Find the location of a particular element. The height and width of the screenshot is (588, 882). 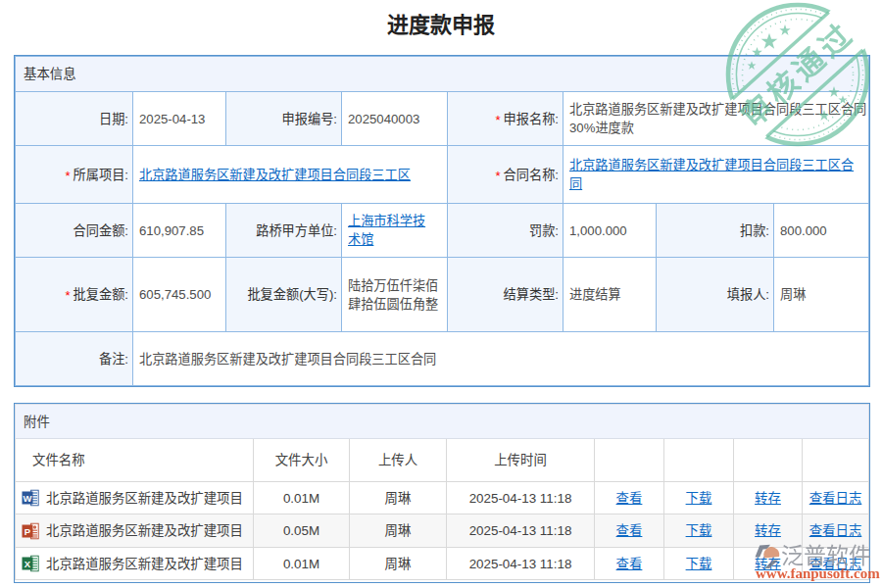

svg-text: P is located at coordinates (27, 531).